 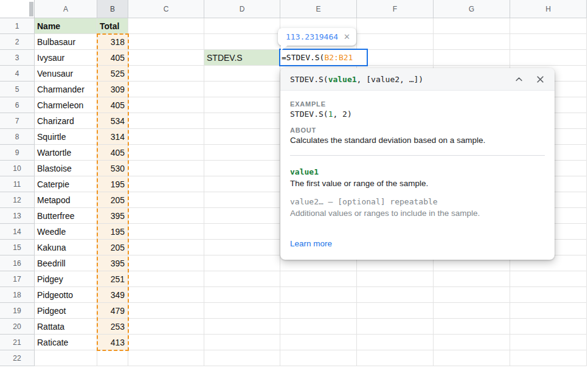 I want to click on cell-H17, so click(x=548, y=279).